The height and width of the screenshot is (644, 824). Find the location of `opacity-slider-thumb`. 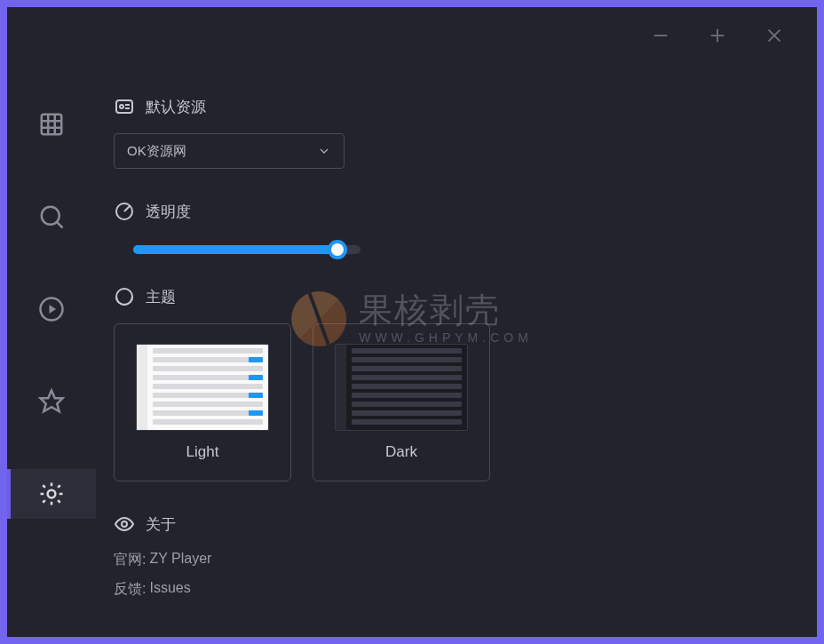

opacity-slider-thumb is located at coordinates (337, 250).